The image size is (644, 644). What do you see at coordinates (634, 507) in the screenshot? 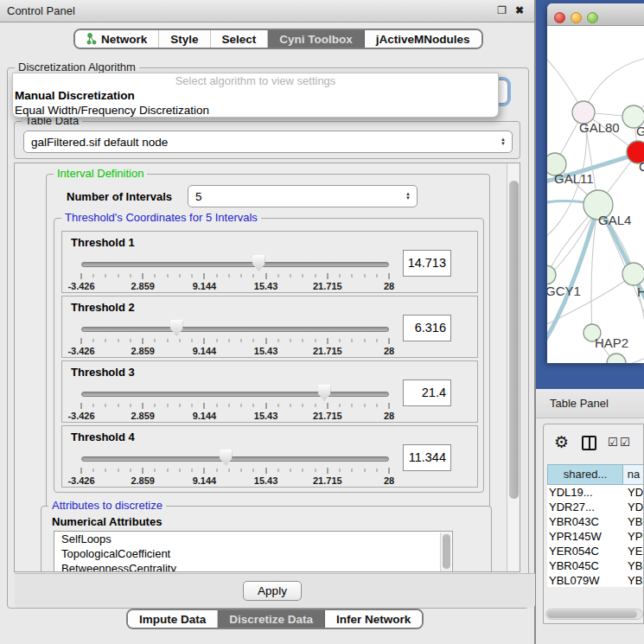
I see `table-cell: YDR2` at bounding box center [634, 507].